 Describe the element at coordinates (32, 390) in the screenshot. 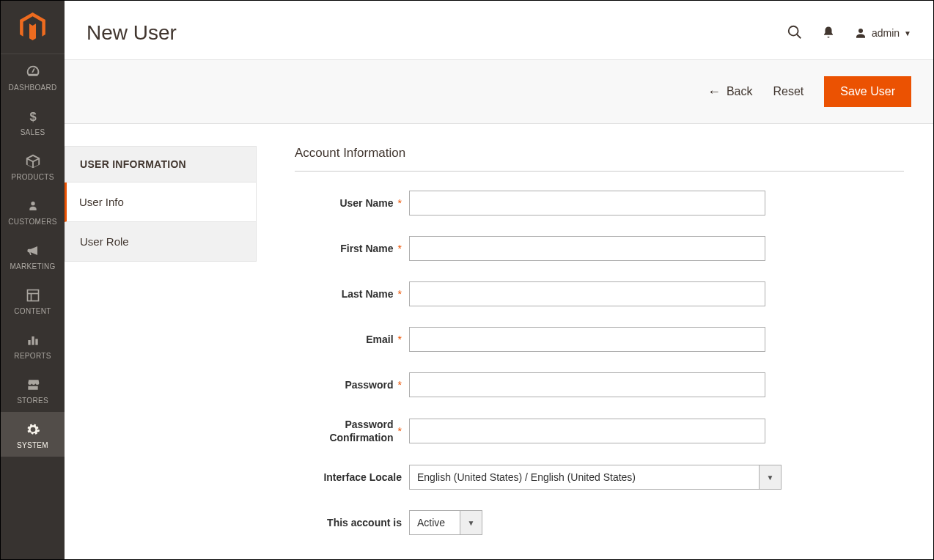

I see `nav-stores: STORES` at that location.